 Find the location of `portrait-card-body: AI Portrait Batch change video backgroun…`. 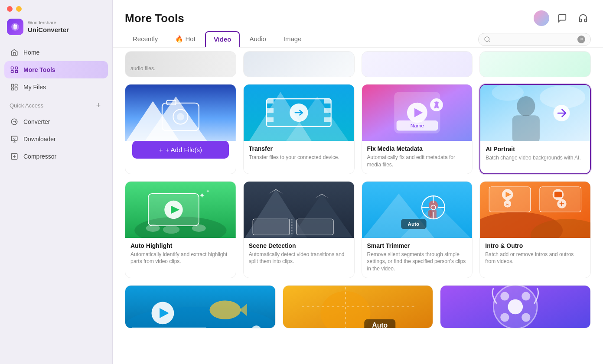

portrait-card-body: AI Portrait Batch change video backgroun… is located at coordinates (535, 154).